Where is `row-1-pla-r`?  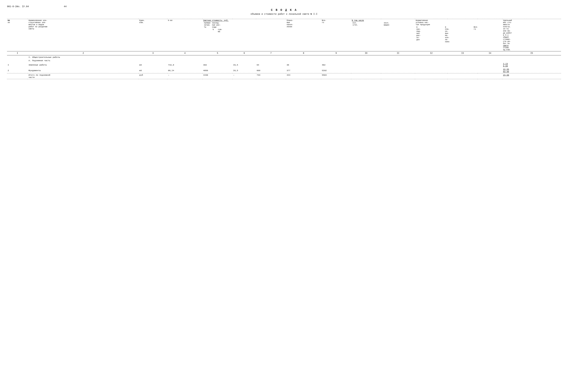
row-1-pla-r is located at coordinates (463, 65).